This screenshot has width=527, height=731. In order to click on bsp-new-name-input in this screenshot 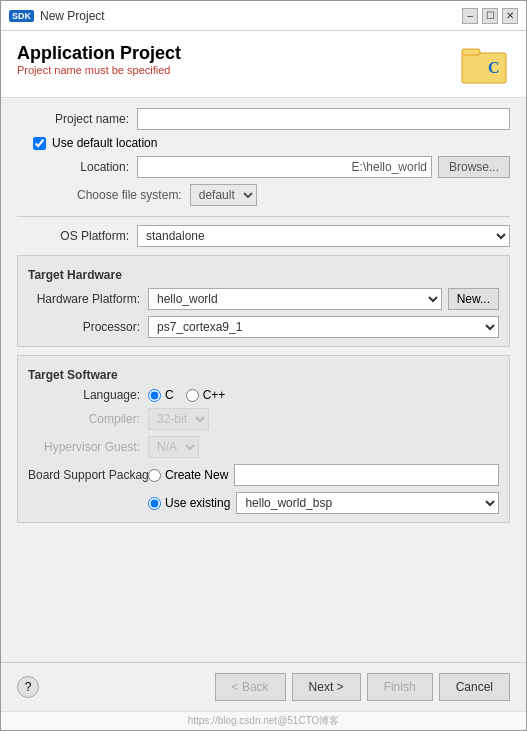, I will do `click(366, 475)`.